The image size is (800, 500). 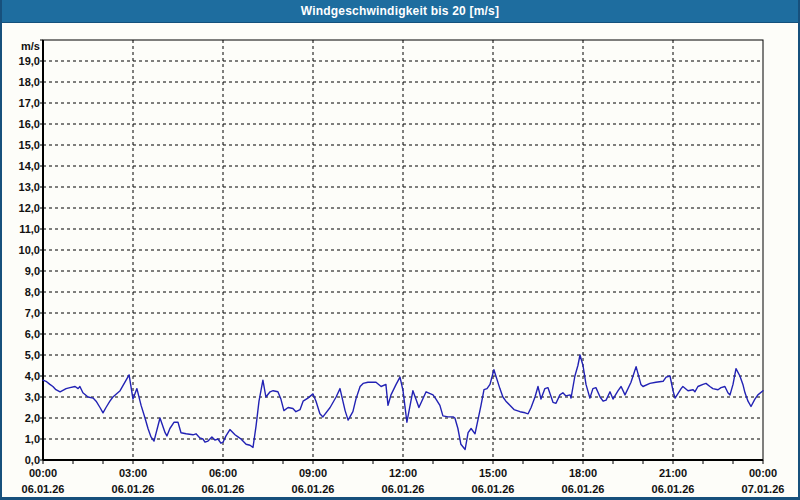 What do you see at coordinates (313, 473) in the screenshot?
I see `x-tick-time-label: 09:00` at bounding box center [313, 473].